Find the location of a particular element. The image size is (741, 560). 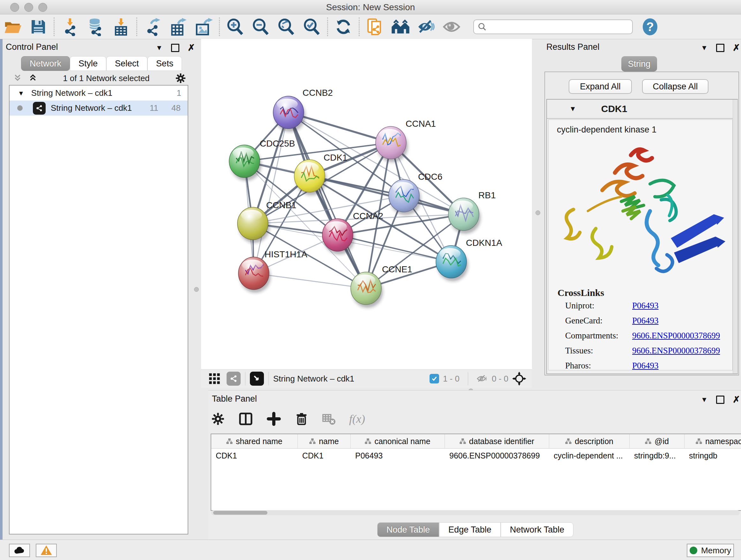

help-button: ? is located at coordinates (650, 27).